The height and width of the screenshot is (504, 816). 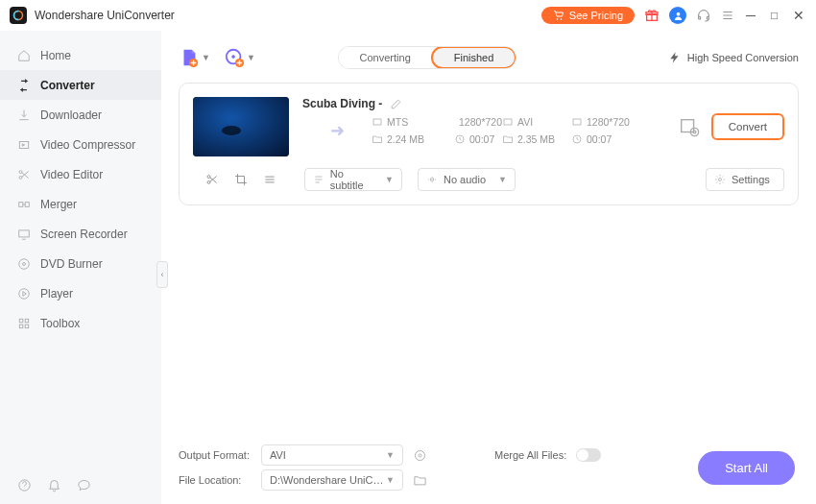 I want to click on cart-icon, so click(x=559, y=15).